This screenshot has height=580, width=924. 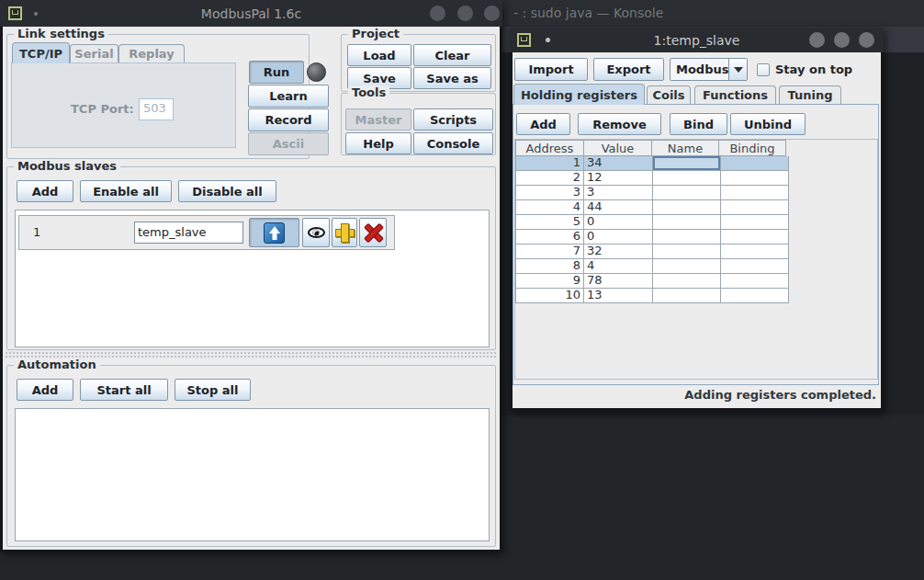 What do you see at coordinates (696, 281) in the screenshot?
I see `table-row: 978` at bounding box center [696, 281].